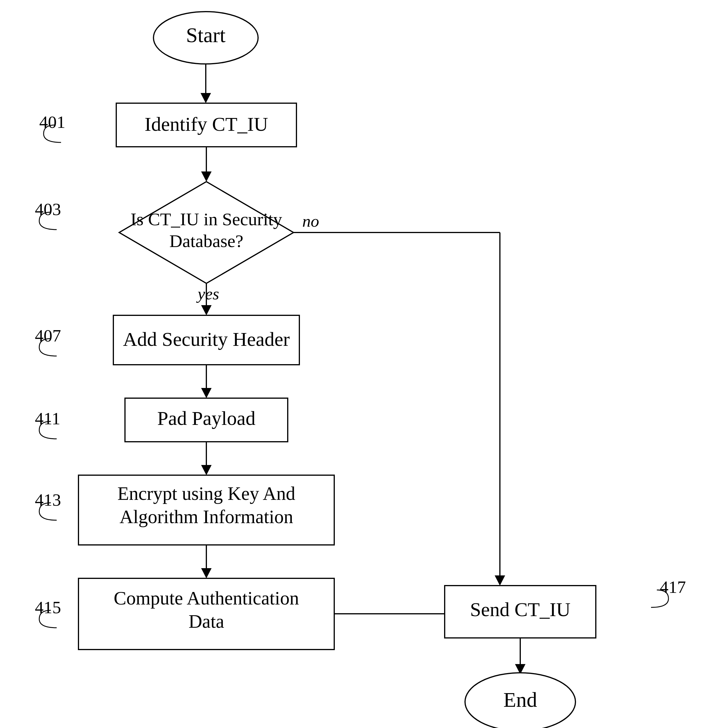 The width and height of the screenshot is (717, 728). Describe the element at coordinates (52, 122) in the screenshot. I see `ref-401: 401` at that location.